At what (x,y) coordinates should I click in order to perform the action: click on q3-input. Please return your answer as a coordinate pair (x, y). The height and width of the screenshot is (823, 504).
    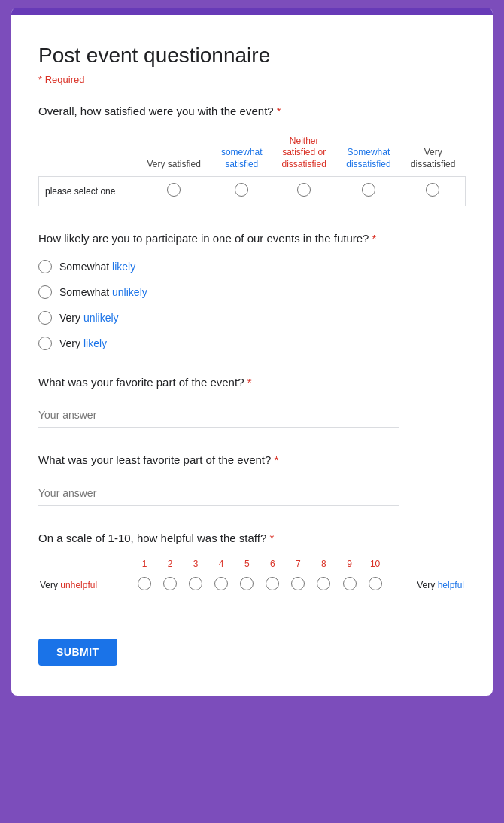
    Looking at the image, I should click on (219, 416).